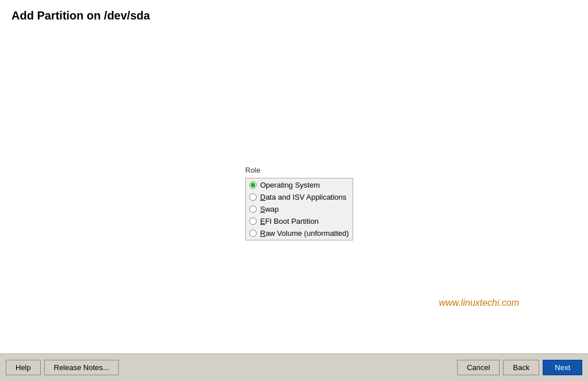  Describe the element at coordinates (231, 367) in the screenshot. I see `footer-left: Help Release Notes...` at that location.